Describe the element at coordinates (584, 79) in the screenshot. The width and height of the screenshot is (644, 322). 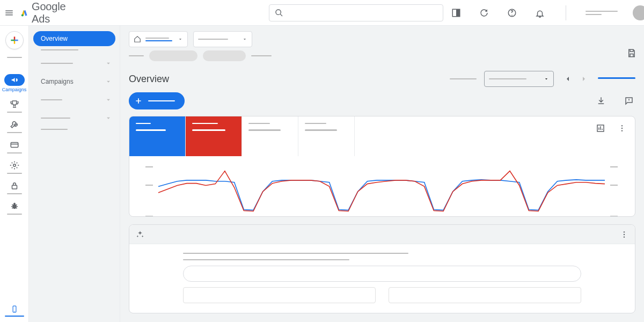
I see `date-next-button` at that location.